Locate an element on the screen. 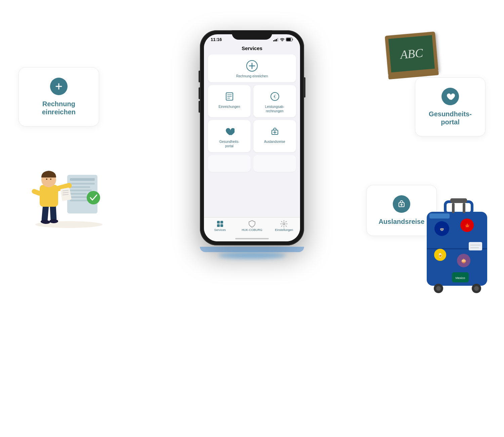 The width and height of the screenshot is (504, 437). status-icons is located at coordinates (283, 40).